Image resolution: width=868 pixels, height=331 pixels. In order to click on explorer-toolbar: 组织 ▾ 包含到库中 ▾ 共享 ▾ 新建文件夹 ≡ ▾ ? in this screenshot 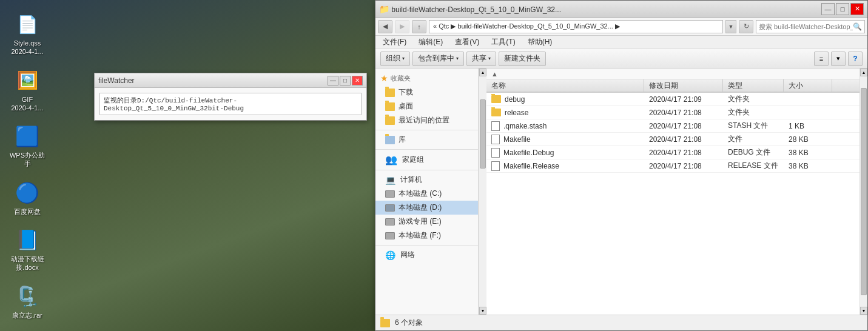, I will do `click(621, 59)`.